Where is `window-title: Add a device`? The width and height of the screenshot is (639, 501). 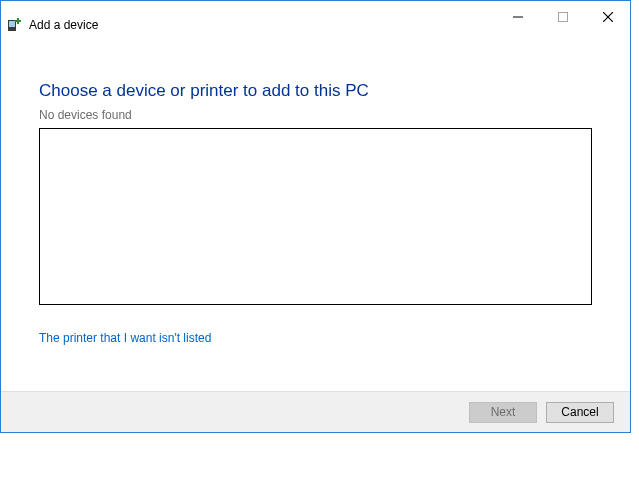 window-title: Add a device is located at coordinates (64, 25).